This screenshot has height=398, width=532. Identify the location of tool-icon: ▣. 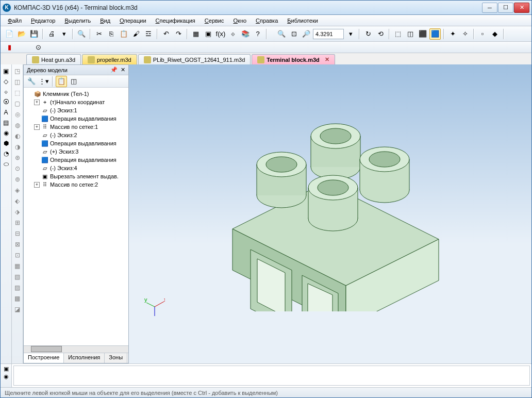
(6, 369).